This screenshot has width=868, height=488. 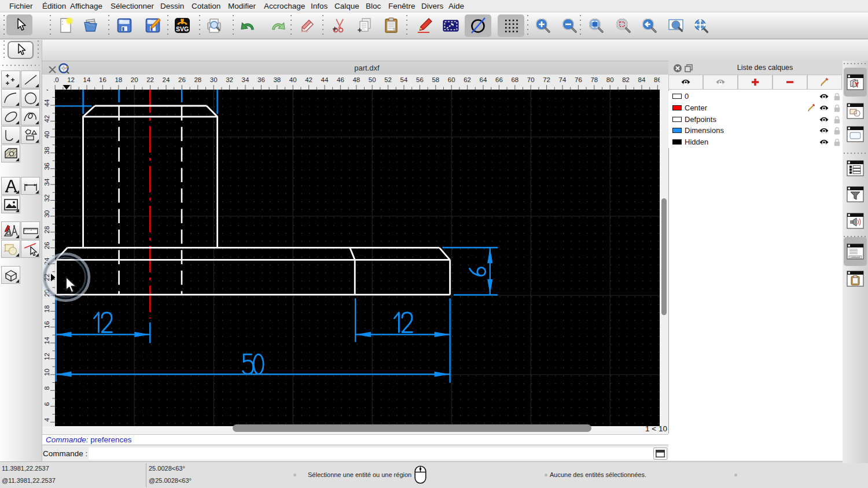 What do you see at coordinates (855, 257) in the screenshot?
I see `svg-text: command` at bounding box center [855, 257].